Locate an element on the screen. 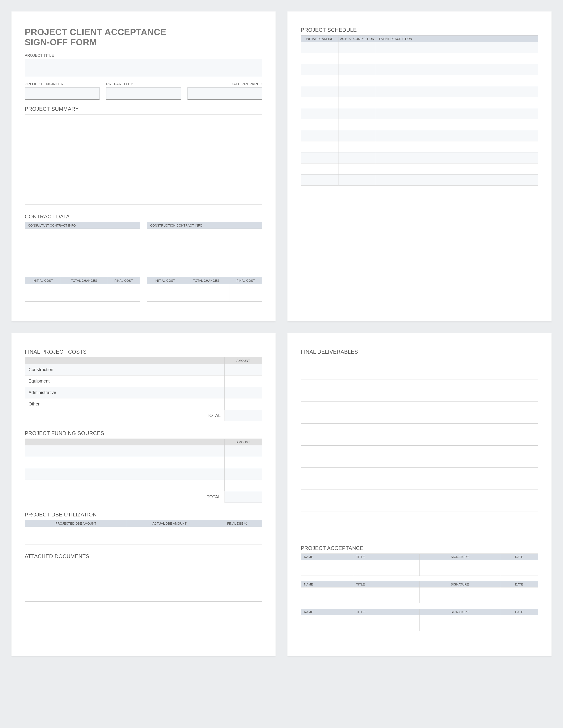 This screenshot has height=728, width=563. input-constr-final is located at coordinates (246, 293).